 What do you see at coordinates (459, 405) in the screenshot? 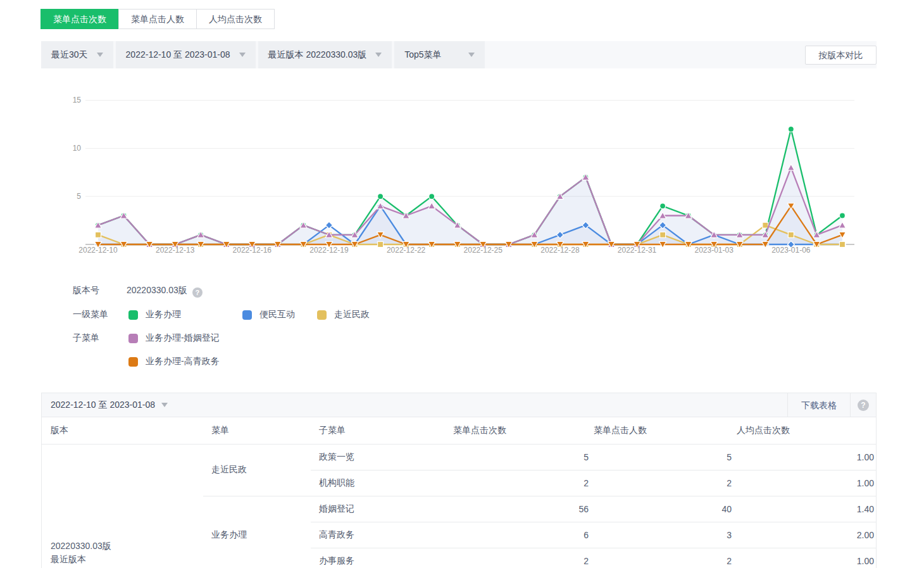
I see `table-header-bar: 2022-12-10 至 2023-01-08 下载表格 ?` at bounding box center [459, 405].